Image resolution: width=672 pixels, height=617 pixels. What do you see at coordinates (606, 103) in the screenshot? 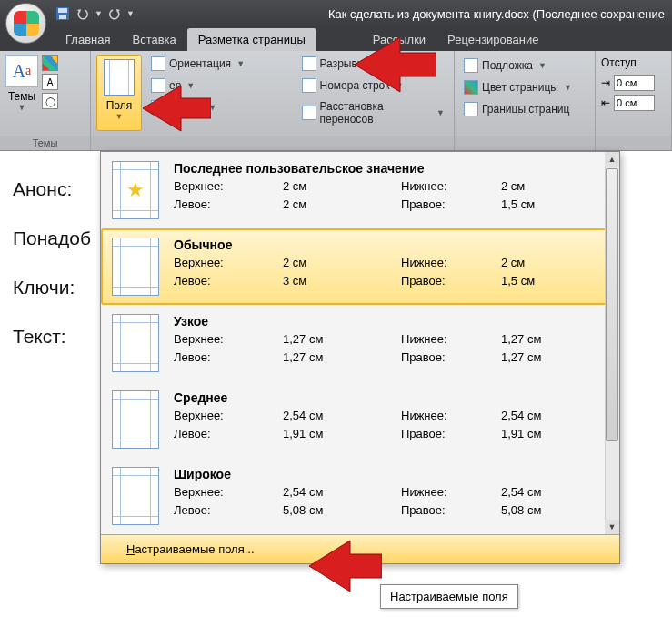
I see `indent-right-icon: ⇤` at bounding box center [606, 103].